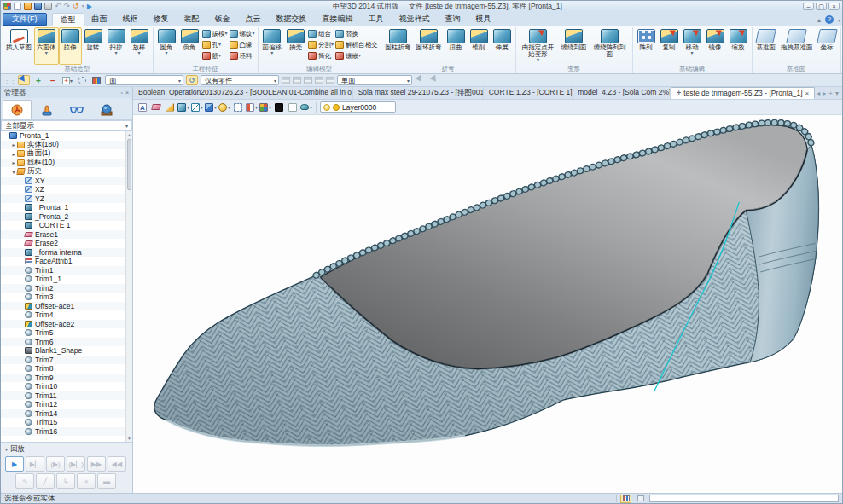 The height and width of the screenshot is (504, 843). Describe the element at coordinates (357, 44) in the screenshot. I see `ribbon-button-resolve: 解析自相交` at that location.